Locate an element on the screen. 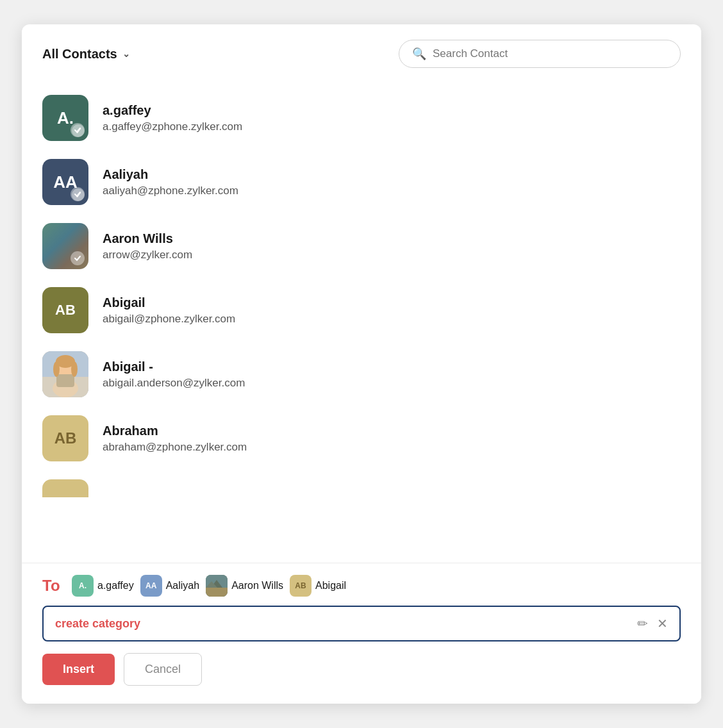  to-row: To A. a.gaffey AA Aaliyah is located at coordinates (362, 586).